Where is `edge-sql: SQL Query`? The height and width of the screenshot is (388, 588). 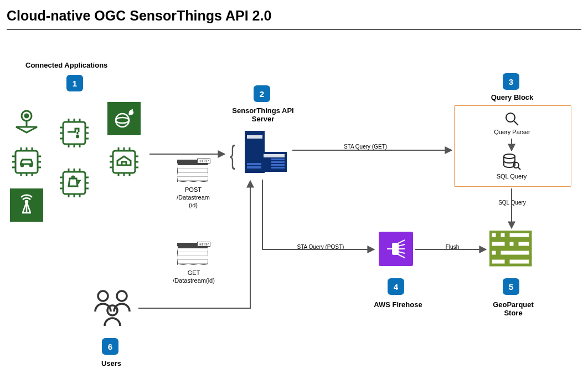
edge-sql: SQL Query is located at coordinates (512, 203).